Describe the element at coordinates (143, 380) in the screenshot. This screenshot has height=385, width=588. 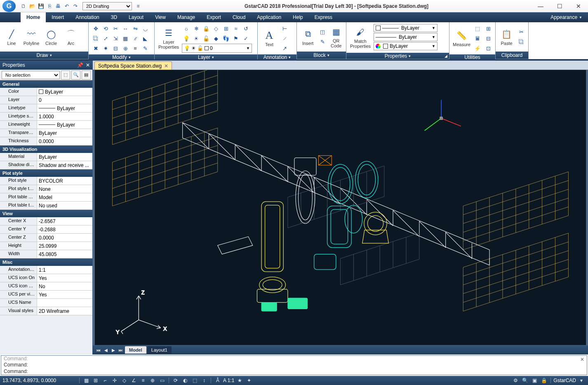
I see `lweight-icon: ≡` at that location.